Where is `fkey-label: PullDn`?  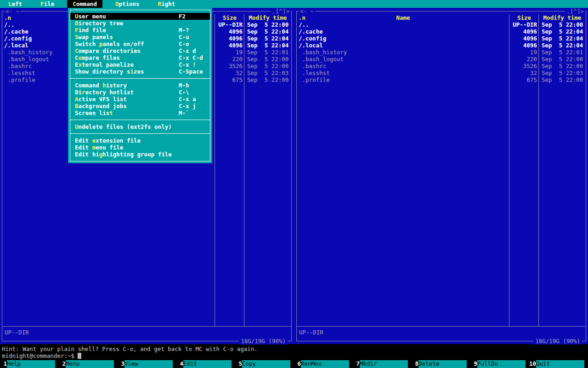
fkey-label: PullDn is located at coordinates (502, 364).